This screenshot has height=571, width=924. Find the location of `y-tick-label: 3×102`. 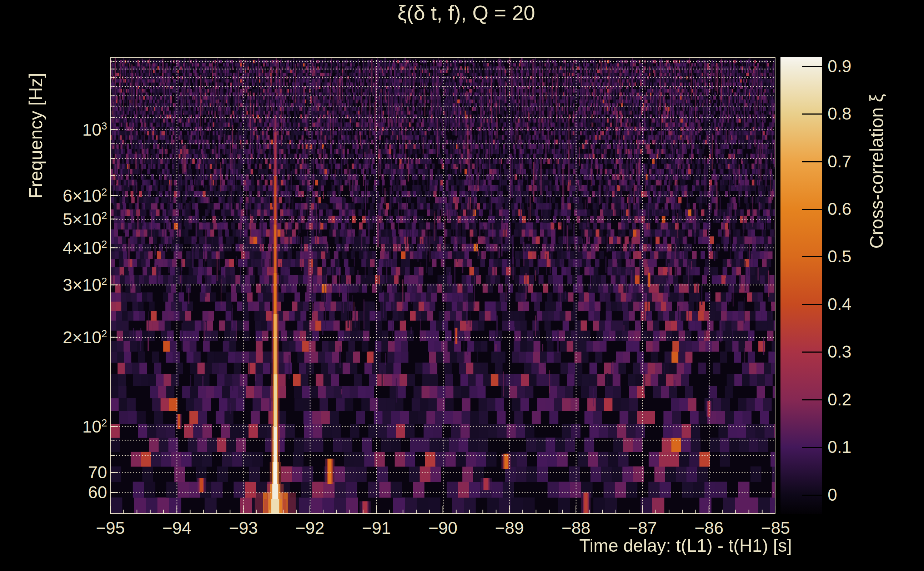

y-tick-label: 3×102 is located at coordinates (85, 285).